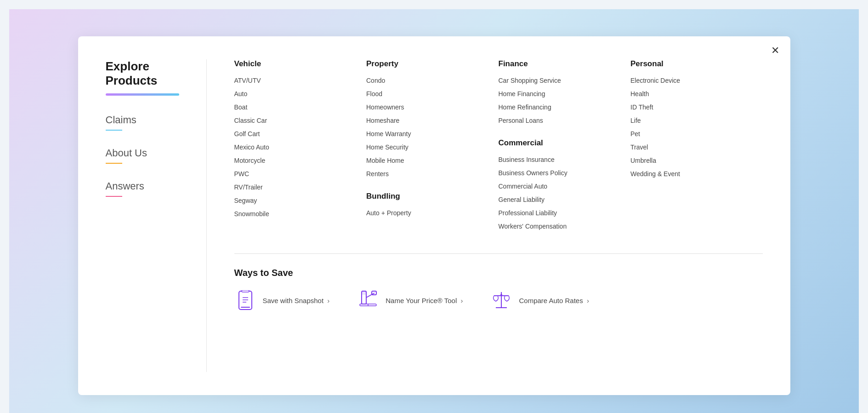  What do you see at coordinates (565, 64) in the screenshot?
I see `finance-header: Finance` at bounding box center [565, 64].